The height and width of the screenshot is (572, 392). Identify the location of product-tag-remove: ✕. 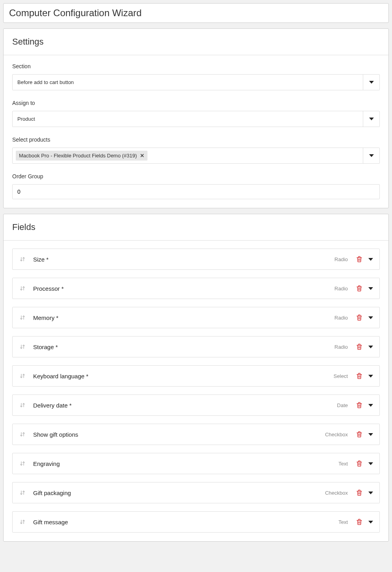
(142, 155).